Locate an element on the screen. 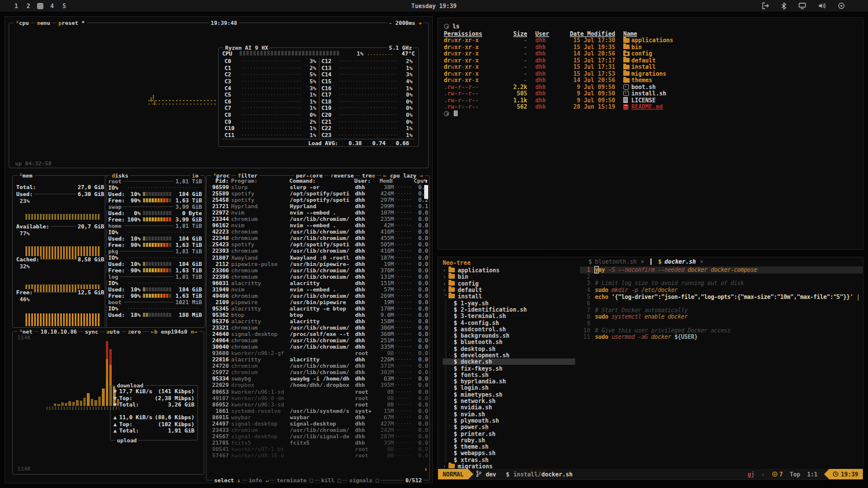  net-auto-button: auto is located at coordinates (113, 332).